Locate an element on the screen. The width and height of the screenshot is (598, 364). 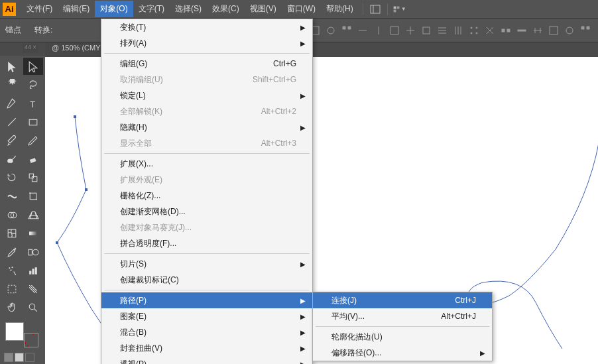
fill-stroke-swatch is located at coordinates (23, 334).